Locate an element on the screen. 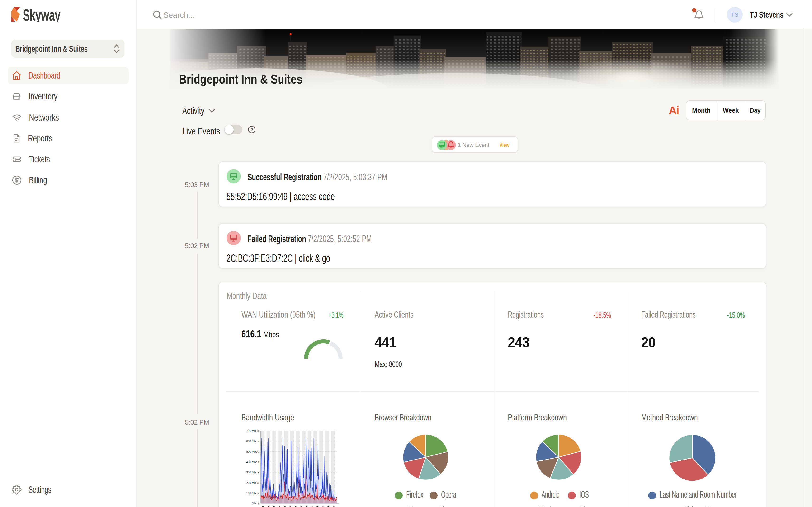 The width and height of the screenshot is (812, 507). svg-text: 600 Mbps is located at coordinates (253, 441).